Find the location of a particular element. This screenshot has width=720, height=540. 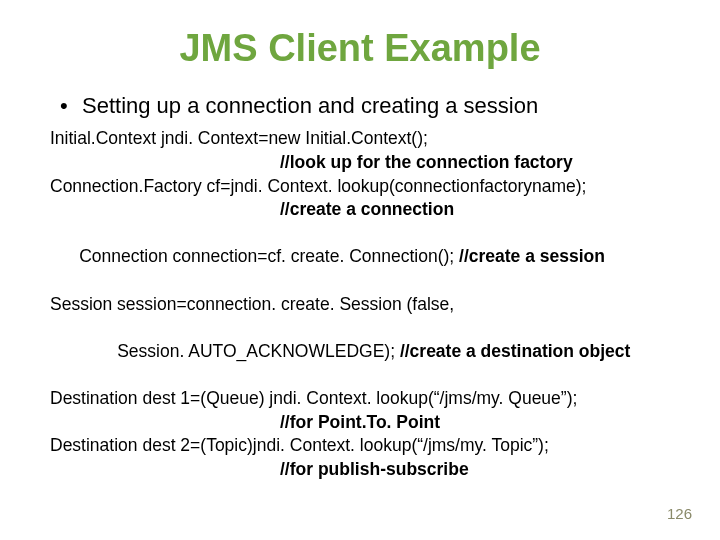

page-number: 126 is located at coordinates (680, 514).